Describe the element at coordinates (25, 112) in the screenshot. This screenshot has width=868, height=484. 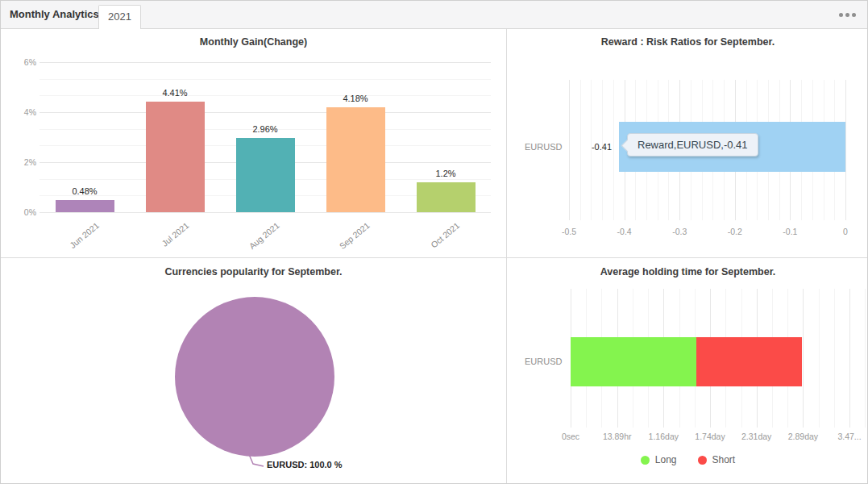
I see `y-axis-tick-label: 4%` at that location.